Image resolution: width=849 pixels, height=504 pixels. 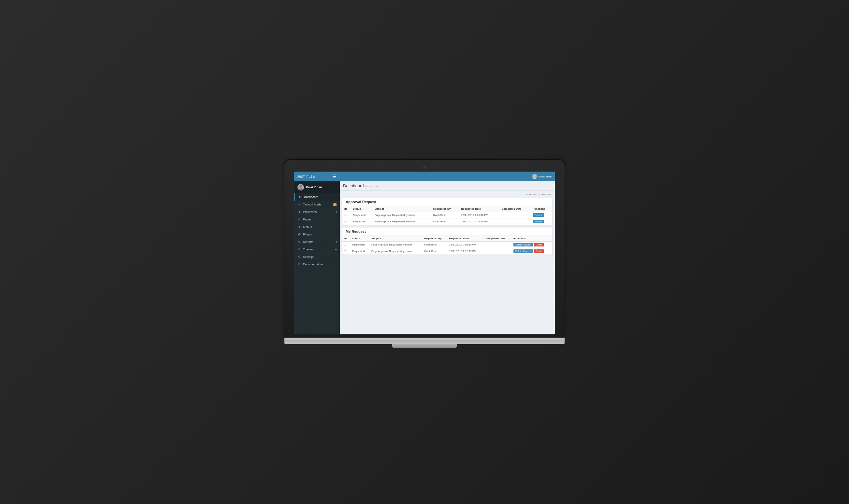 What do you see at coordinates (425, 168) in the screenshot?
I see `laptop-camera` at bounding box center [425, 168].